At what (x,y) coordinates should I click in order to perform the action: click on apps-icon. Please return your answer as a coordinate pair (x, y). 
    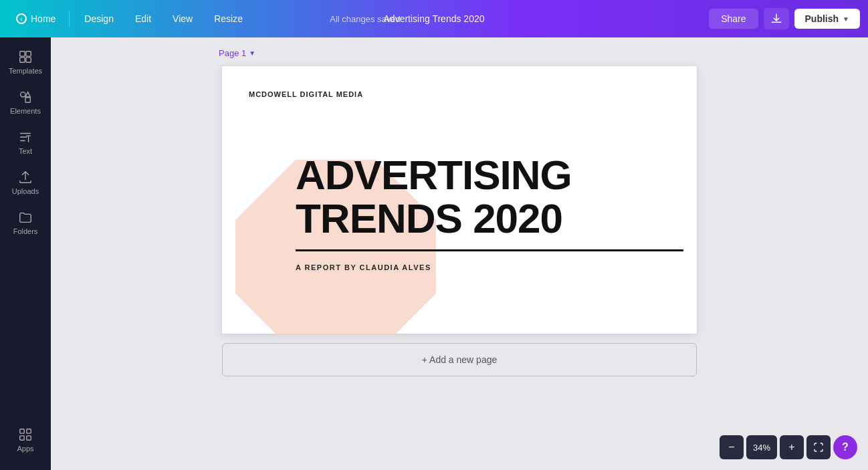
    Looking at the image, I should click on (25, 435).